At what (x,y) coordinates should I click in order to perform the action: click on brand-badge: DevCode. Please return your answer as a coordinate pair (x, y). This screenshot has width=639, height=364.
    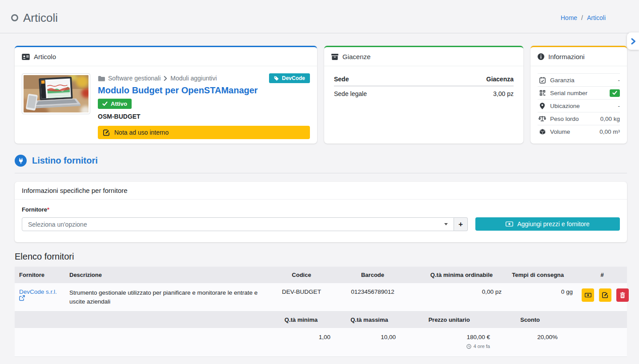
    Looking at the image, I should click on (289, 78).